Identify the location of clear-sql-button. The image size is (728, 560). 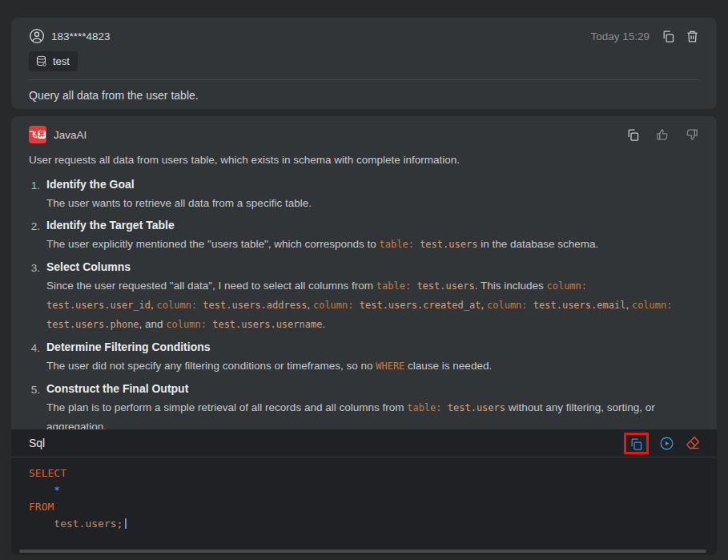
(693, 443).